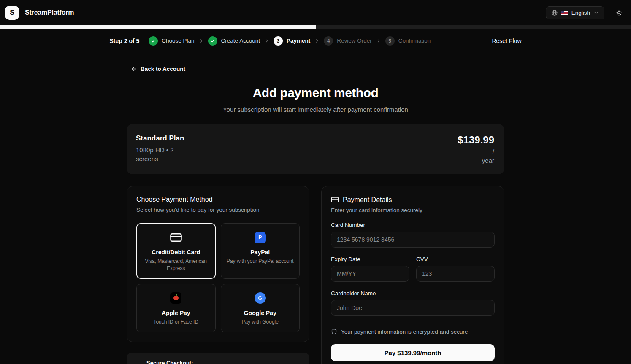  What do you see at coordinates (260, 298) in the screenshot?
I see `google-pay-icon: G` at bounding box center [260, 298].